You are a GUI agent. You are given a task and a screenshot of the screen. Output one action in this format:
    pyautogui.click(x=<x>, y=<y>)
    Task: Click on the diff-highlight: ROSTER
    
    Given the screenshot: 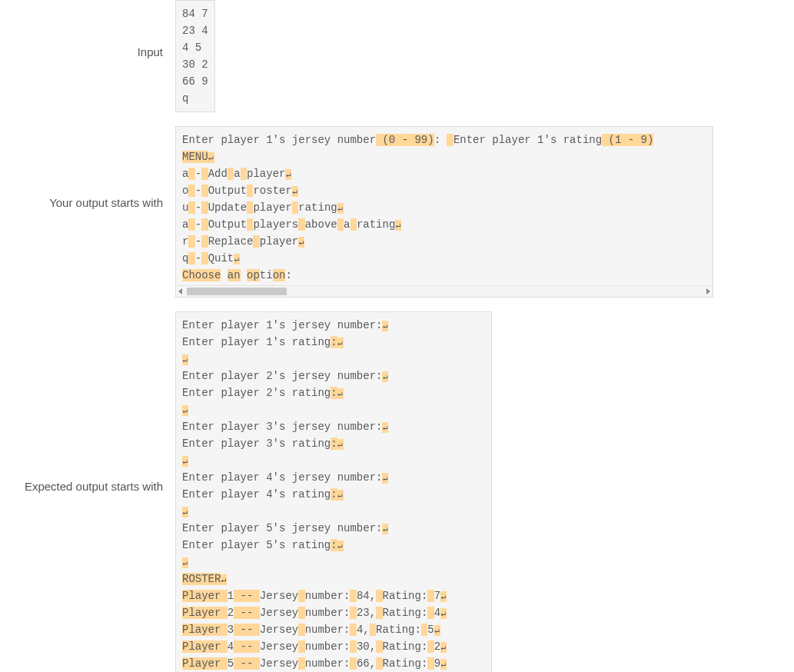 What is the action you would take?
    pyautogui.click(x=201, y=579)
    